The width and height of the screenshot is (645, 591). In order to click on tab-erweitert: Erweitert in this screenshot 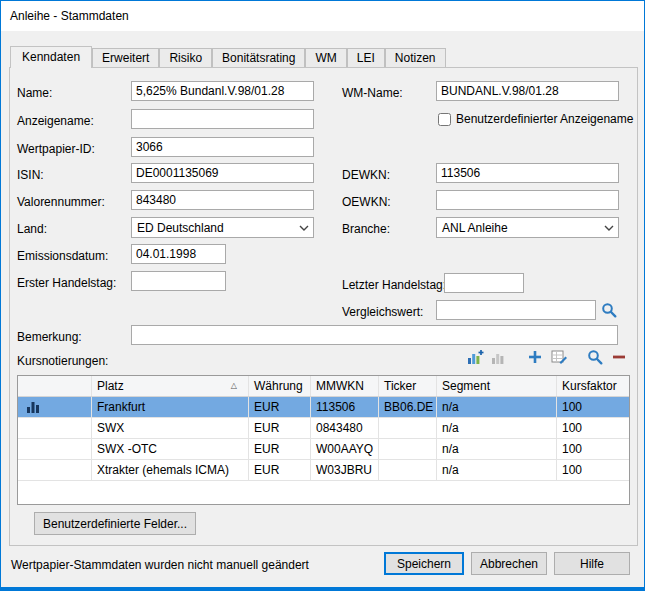, I will do `click(126, 58)`.